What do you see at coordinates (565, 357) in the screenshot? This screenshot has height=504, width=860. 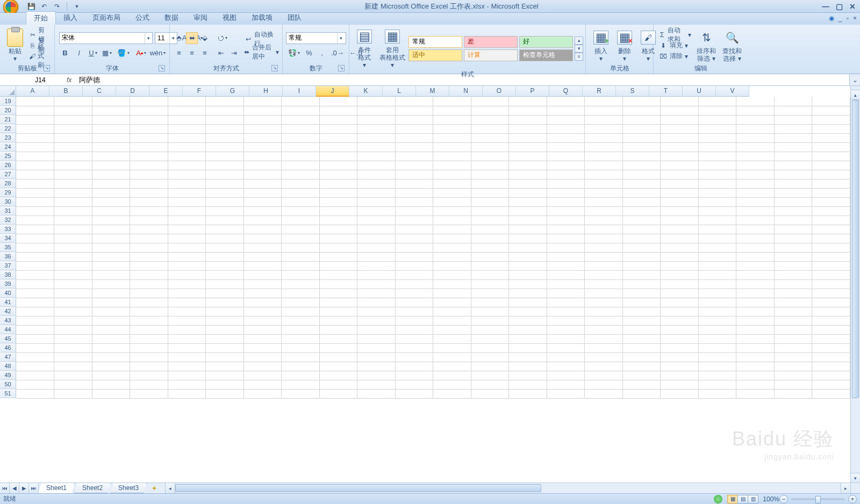 I see `cell-O47` at bounding box center [565, 357].